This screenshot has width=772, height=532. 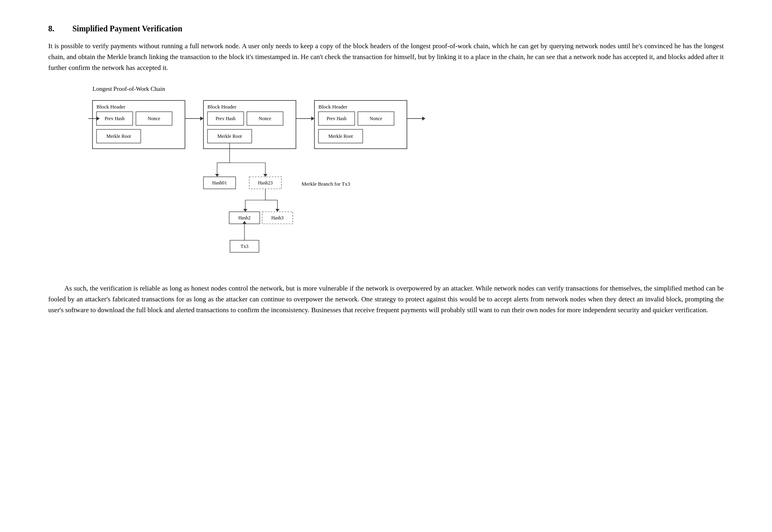 What do you see at coordinates (265, 175) in the screenshot?
I see `arrow-hash23-head` at bounding box center [265, 175].